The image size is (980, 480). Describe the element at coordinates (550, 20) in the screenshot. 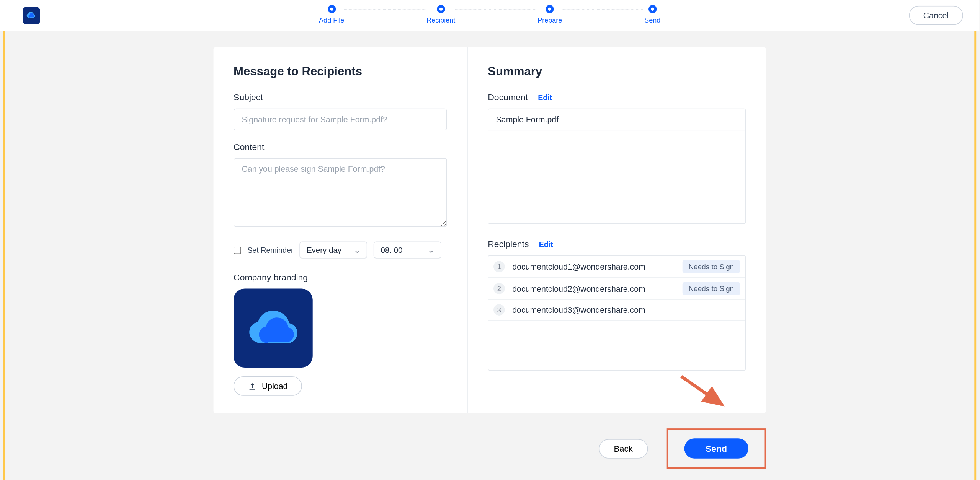

I see `step-label: Prepare` at that location.